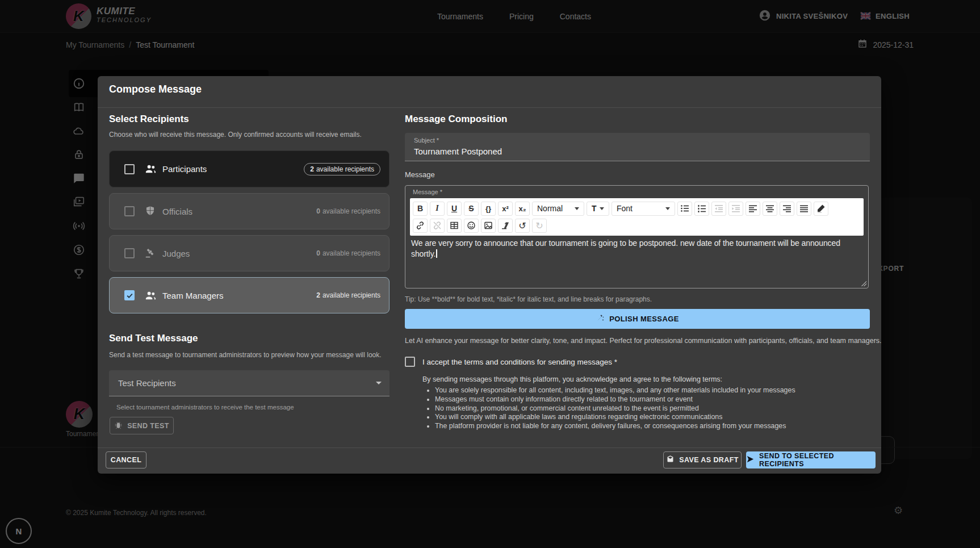 This screenshot has height=548, width=980. I want to click on italic-button: I, so click(437, 209).